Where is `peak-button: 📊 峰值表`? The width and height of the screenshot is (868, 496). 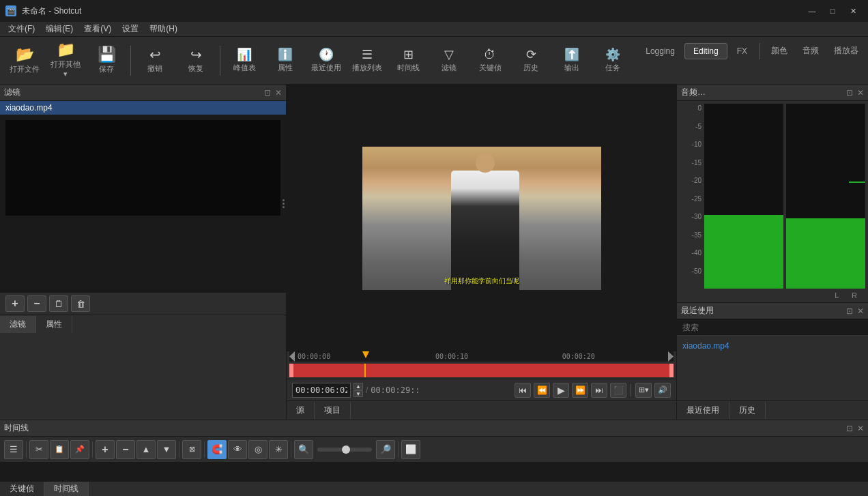 peak-button: 📊 峰值表 is located at coordinates (244, 61).